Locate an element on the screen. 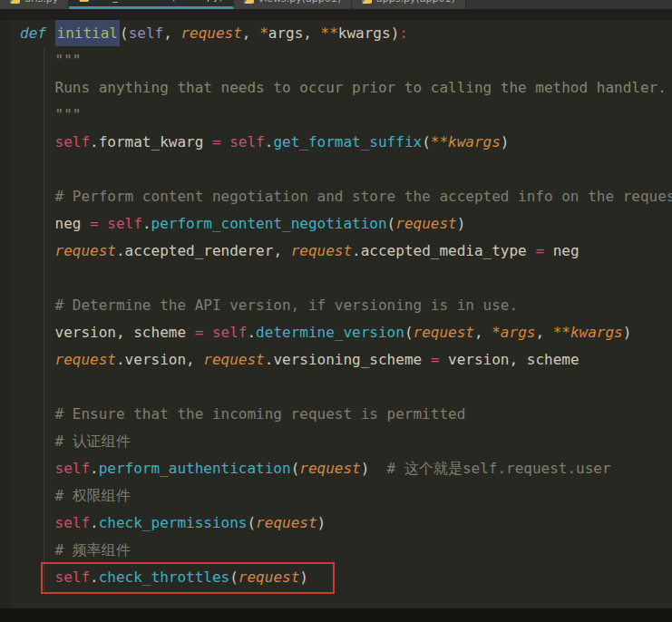 This screenshot has height=622, width=672. code-line-17: self.perform_authentication(request) # 这… is located at coordinates (336, 469).